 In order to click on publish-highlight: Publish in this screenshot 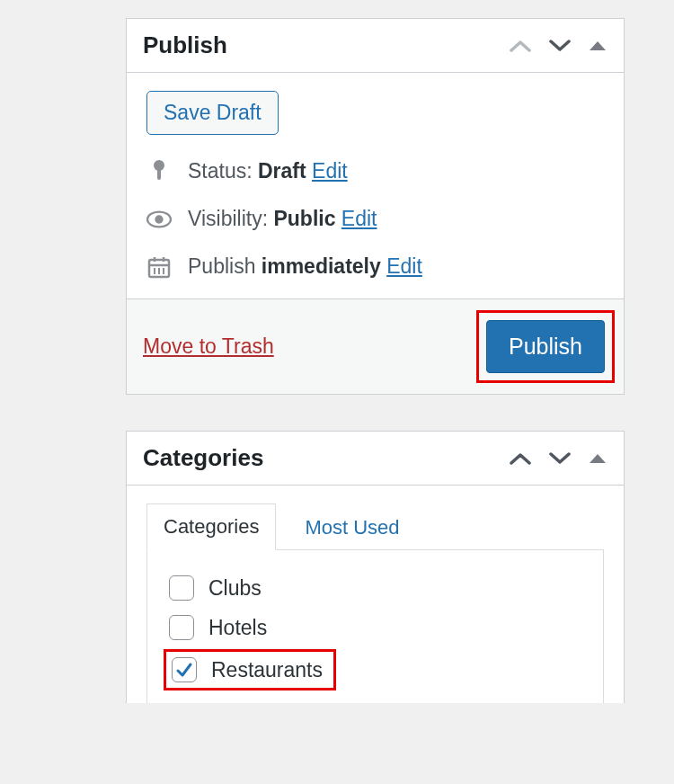, I will do `click(545, 347)`.